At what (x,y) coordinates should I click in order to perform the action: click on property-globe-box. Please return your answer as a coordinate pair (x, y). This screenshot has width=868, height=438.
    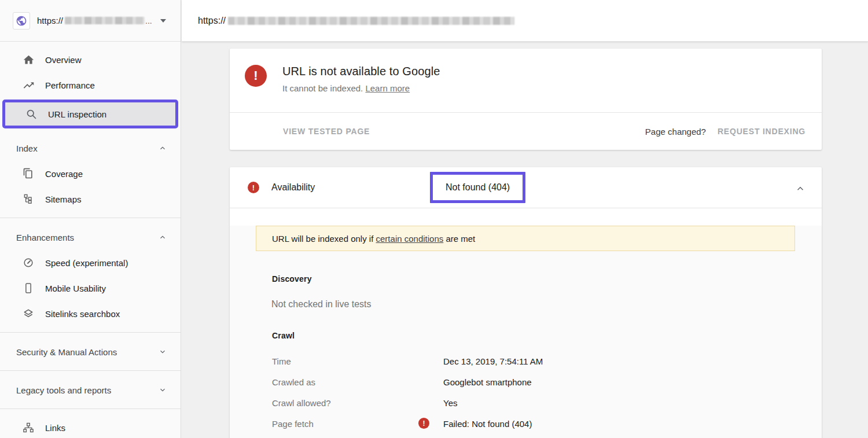
    Looking at the image, I should click on (21, 21).